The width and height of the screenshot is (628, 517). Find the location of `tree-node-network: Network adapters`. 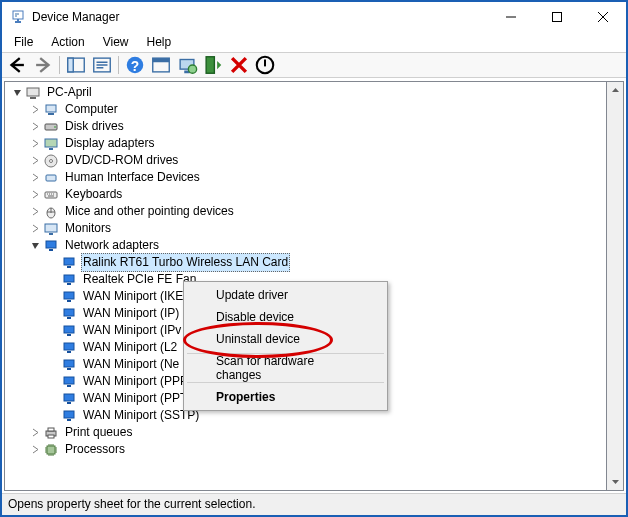

tree-node-network: Network adapters is located at coordinates (306, 246).